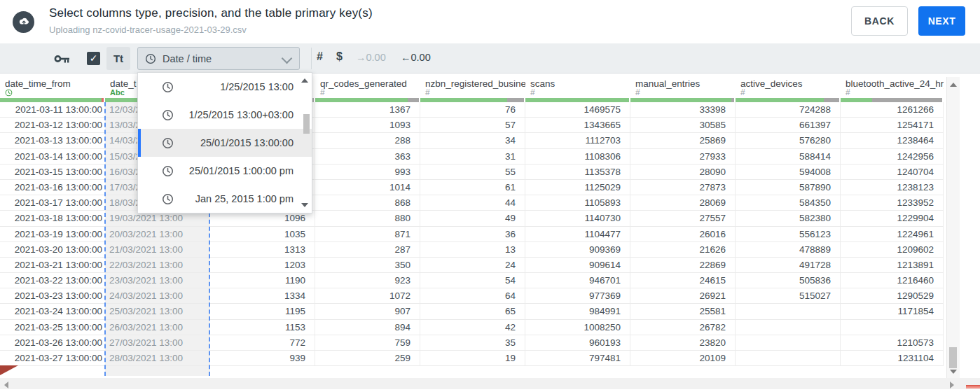 This screenshot has width=980, height=392. I want to click on table-cell: 960193, so click(578, 343).